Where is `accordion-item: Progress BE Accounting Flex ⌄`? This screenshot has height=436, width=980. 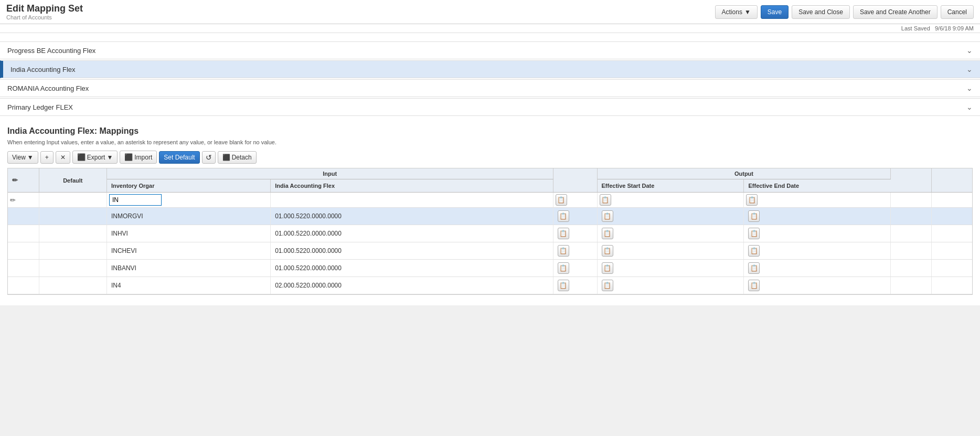 accordion-item: Progress BE Accounting Flex ⌄ is located at coordinates (490, 50).